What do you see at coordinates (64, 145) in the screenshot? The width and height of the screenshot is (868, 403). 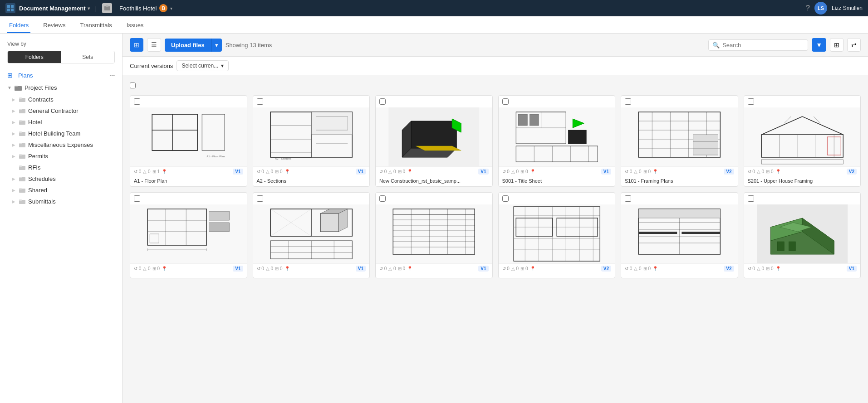 I see `folder-misc-expenses: ▶ Miscellaneous Expenses` at bounding box center [64, 145].